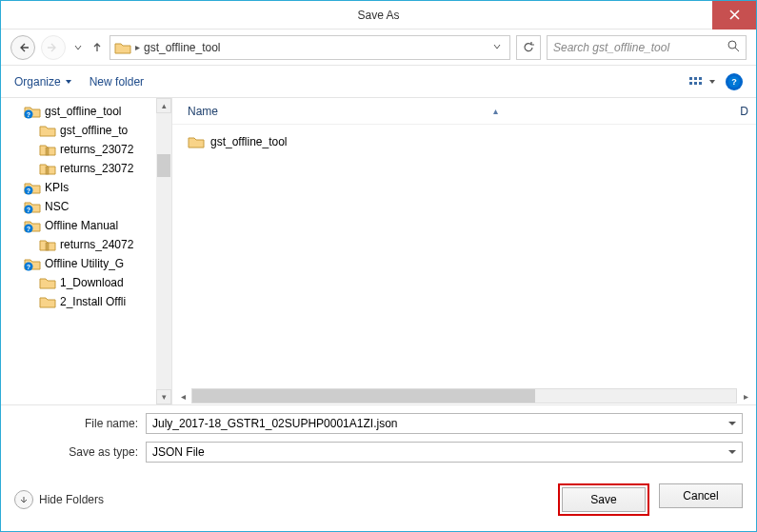  What do you see at coordinates (183, 396) in the screenshot?
I see `scroll-left-arrow: ◂` at bounding box center [183, 396].